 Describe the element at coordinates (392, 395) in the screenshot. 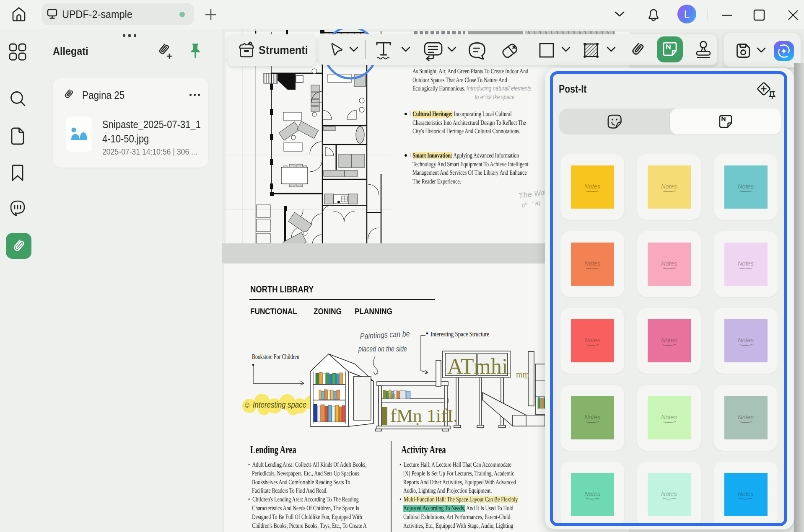

I see `svg-text: lift` at that location.